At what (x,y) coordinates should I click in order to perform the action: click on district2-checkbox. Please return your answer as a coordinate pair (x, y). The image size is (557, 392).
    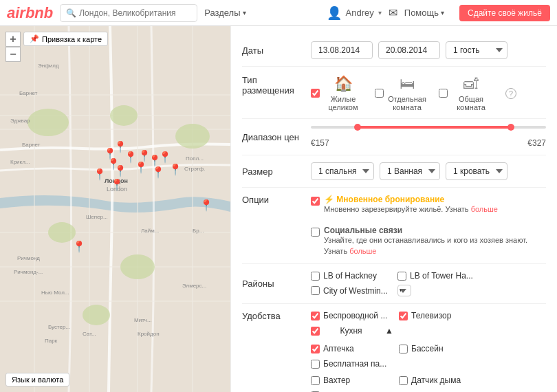
    Looking at the image, I should click on (402, 276).